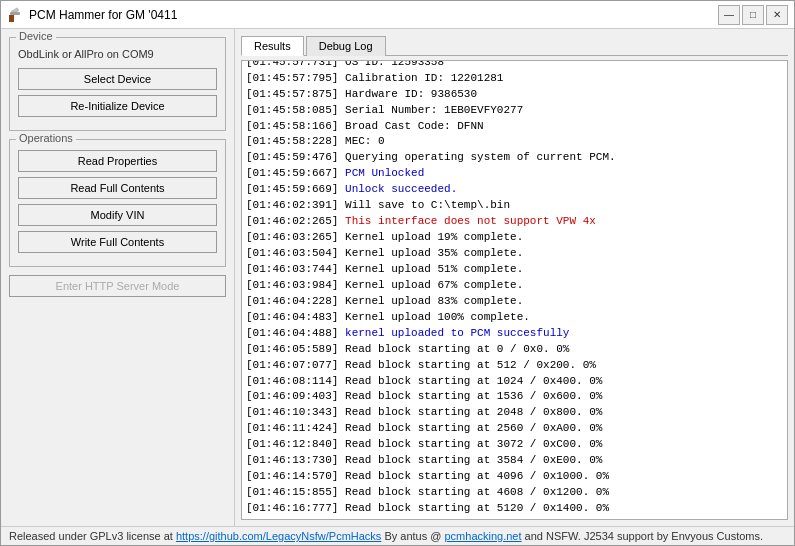 The width and height of the screenshot is (795, 546). What do you see at coordinates (474, 396) in the screenshot?
I see `log-message: Read block starting at 1536 / 0x600. 0%` at bounding box center [474, 396].